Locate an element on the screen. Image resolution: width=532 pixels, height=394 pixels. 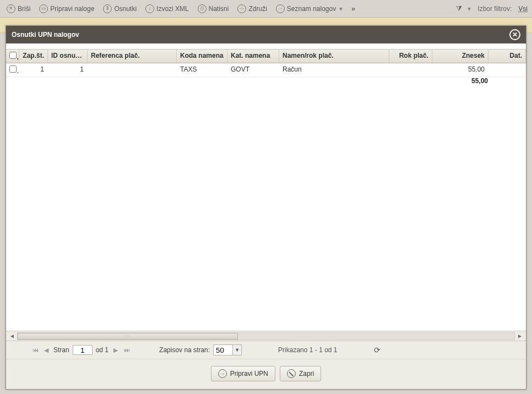
header-checkbox is located at coordinates (13, 56).